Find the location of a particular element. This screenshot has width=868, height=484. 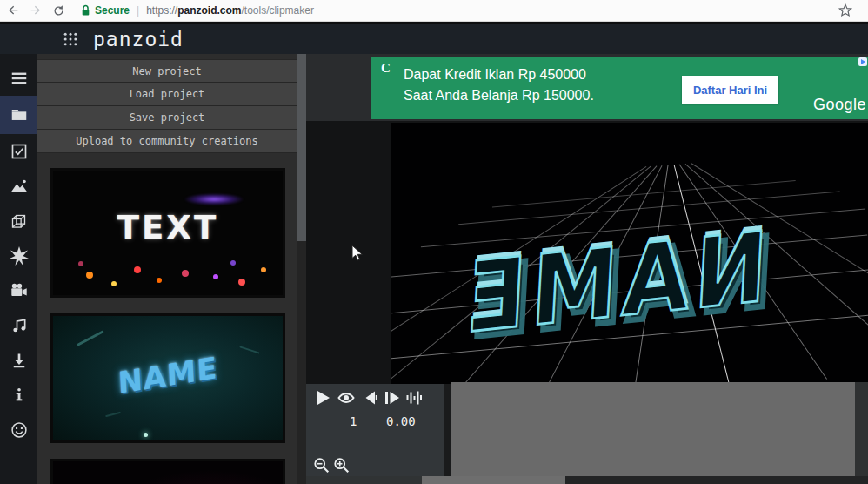

time-value: 0.00 is located at coordinates (401, 421).